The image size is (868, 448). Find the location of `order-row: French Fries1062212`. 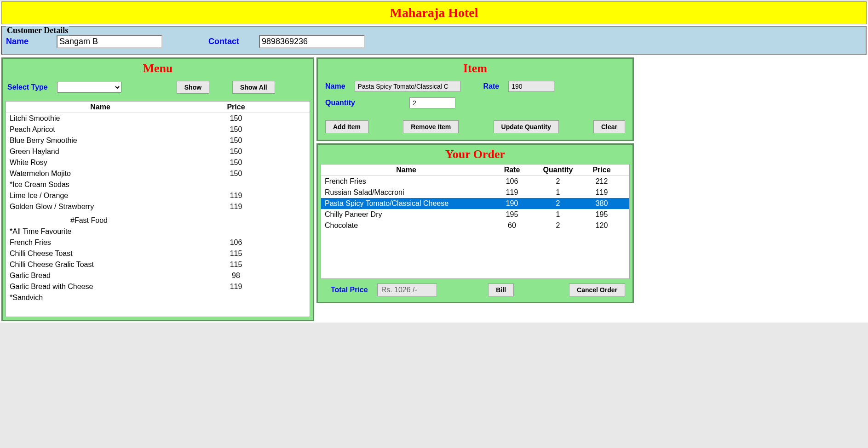

order-row: French Fries1062212 is located at coordinates (475, 181).